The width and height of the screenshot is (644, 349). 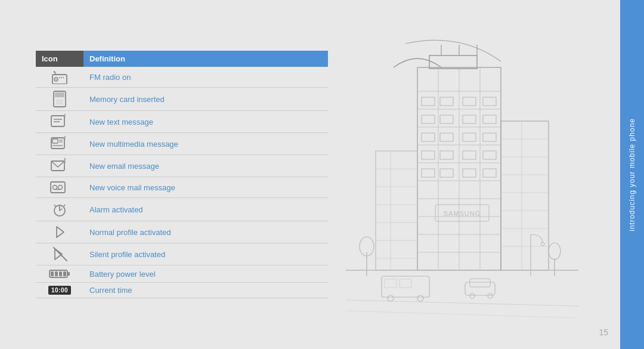 What do you see at coordinates (206, 291) in the screenshot?
I see `def-current-time: Current time` at bounding box center [206, 291].